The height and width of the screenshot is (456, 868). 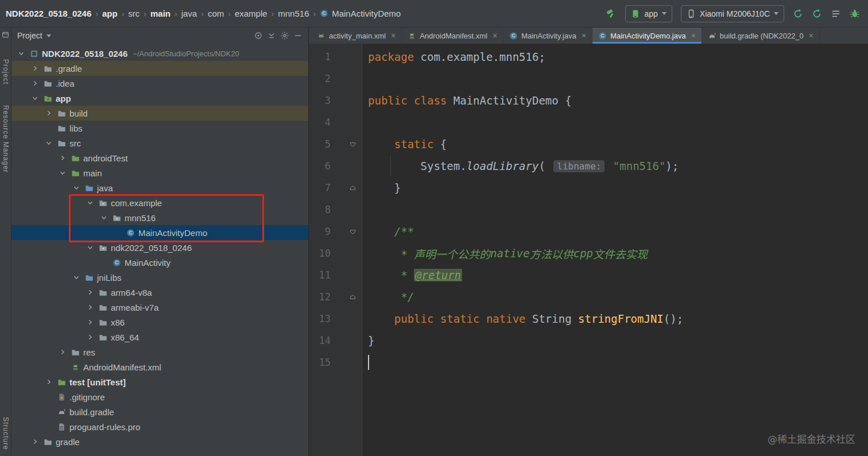 I want to click on code-line-13: public static native String stringFromJN…, so click(x=618, y=319).